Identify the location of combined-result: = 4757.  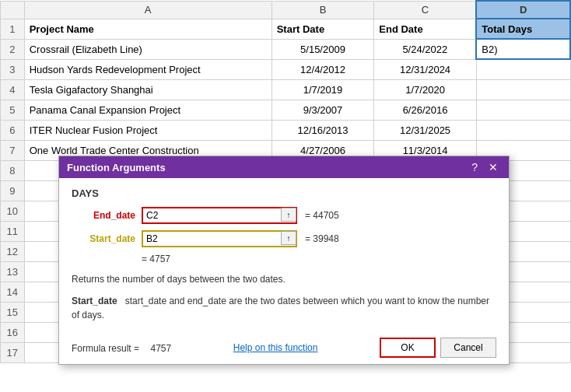
(156, 259).